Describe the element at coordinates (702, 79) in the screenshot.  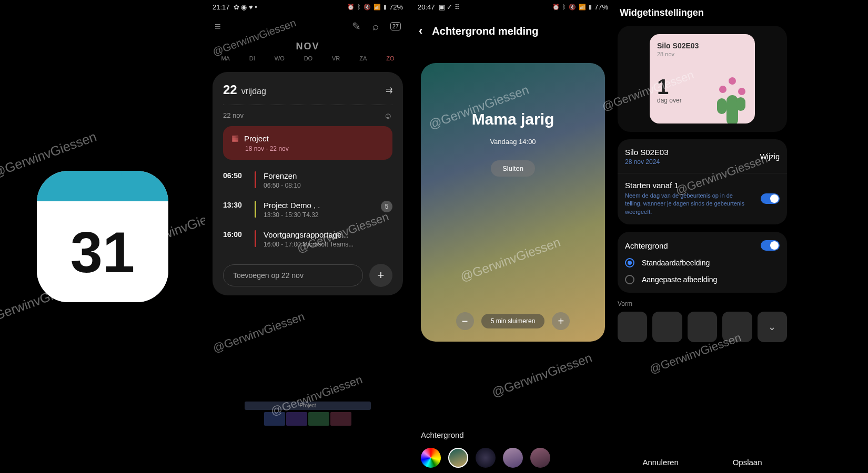
I see `widget-preview: Silo S02E03 28 nov 1 dag over` at that location.